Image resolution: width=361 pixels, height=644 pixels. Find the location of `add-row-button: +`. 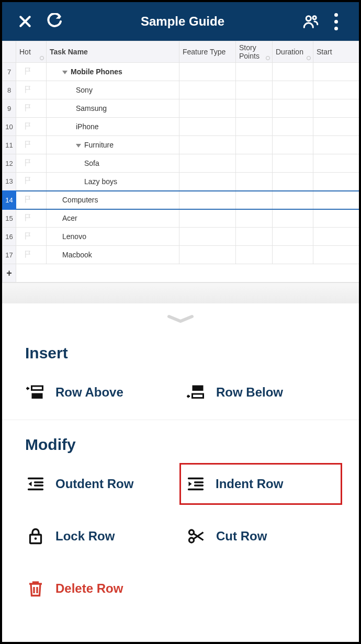

add-row-button: + is located at coordinates (9, 273).